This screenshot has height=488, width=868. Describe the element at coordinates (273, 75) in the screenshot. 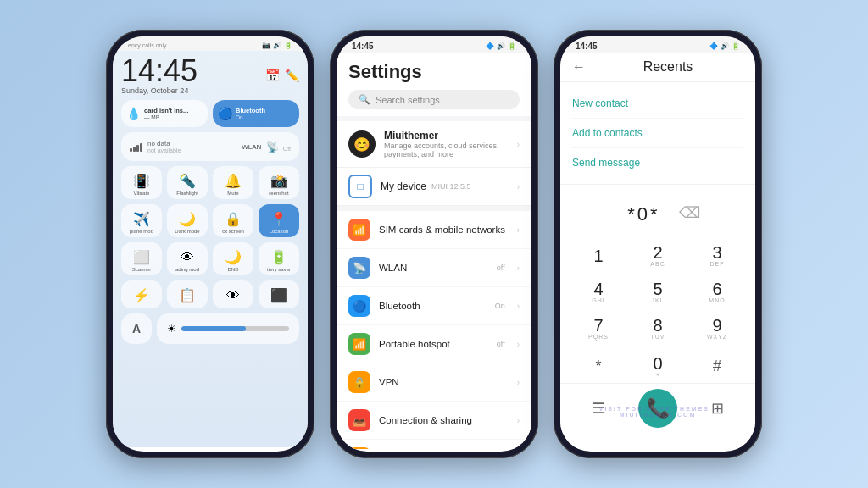

I see `calendar-icon: 📅` at that location.